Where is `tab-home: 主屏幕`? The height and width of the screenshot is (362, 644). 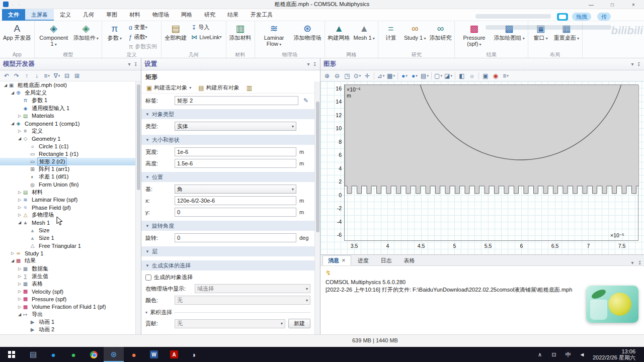
tab-home: 主屏幕 is located at coordinates (39, 15).